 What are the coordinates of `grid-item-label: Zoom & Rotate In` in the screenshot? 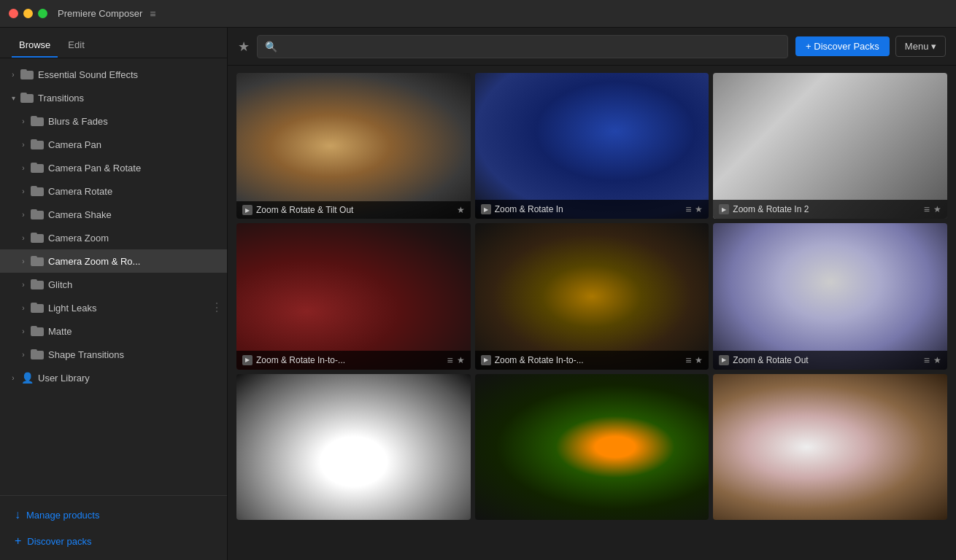 It's located at (588, 209).